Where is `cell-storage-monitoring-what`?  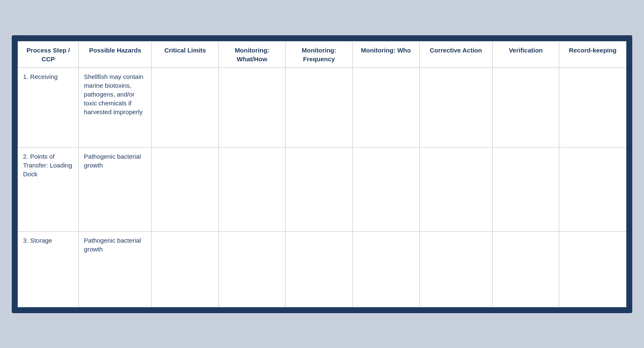
cell-storage-monitoring-what is located at coordinates (252, 269).